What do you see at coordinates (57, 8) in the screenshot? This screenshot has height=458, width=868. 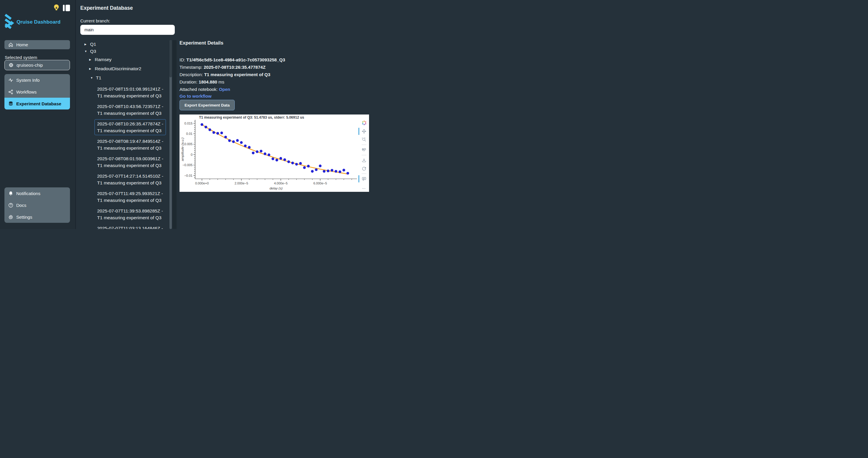 I see `theme-bulb-icon` at bounding box center [57, 8].